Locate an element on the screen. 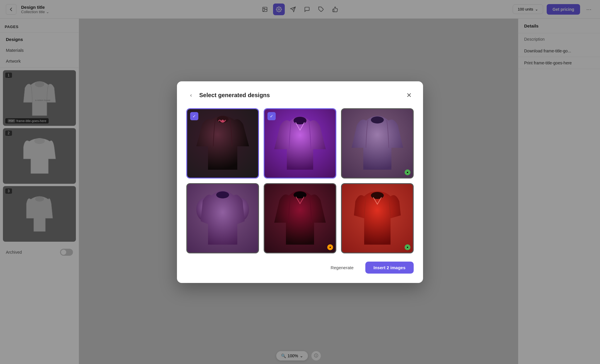 The image size is (600, 364). image-card-3: ● is located at coordinates (377, 143).